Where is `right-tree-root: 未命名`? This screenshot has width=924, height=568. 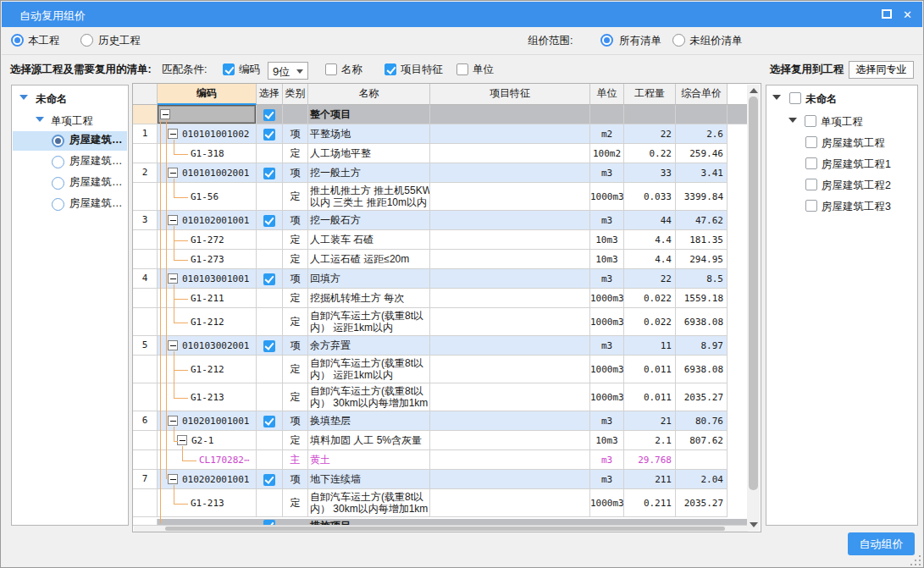 right-tree-root: 未命名 is located at coordinates (822, 100).